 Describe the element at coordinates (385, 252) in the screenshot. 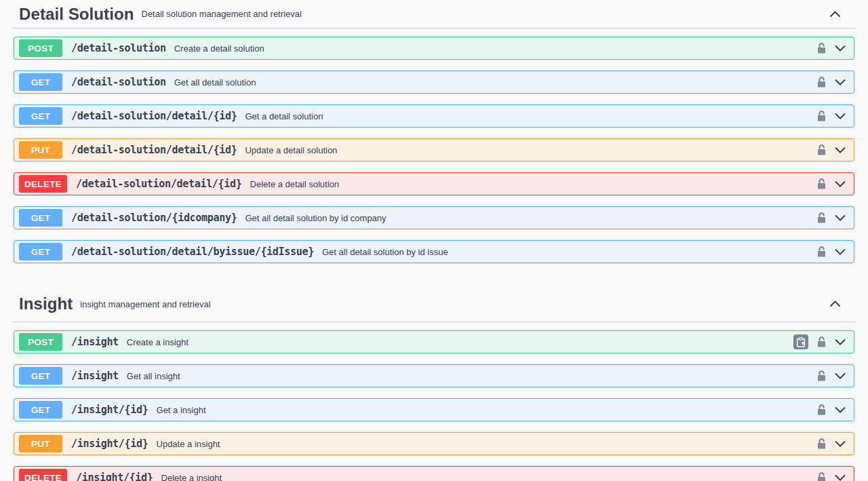

I see `endpoint-summary: Get all detail solution by id issue` at that location.